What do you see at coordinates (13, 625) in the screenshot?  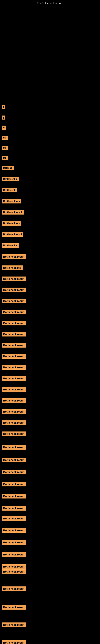 I see `label-bottleneck-result-3059: Bottleneck result` at bounding box center [13, 625].